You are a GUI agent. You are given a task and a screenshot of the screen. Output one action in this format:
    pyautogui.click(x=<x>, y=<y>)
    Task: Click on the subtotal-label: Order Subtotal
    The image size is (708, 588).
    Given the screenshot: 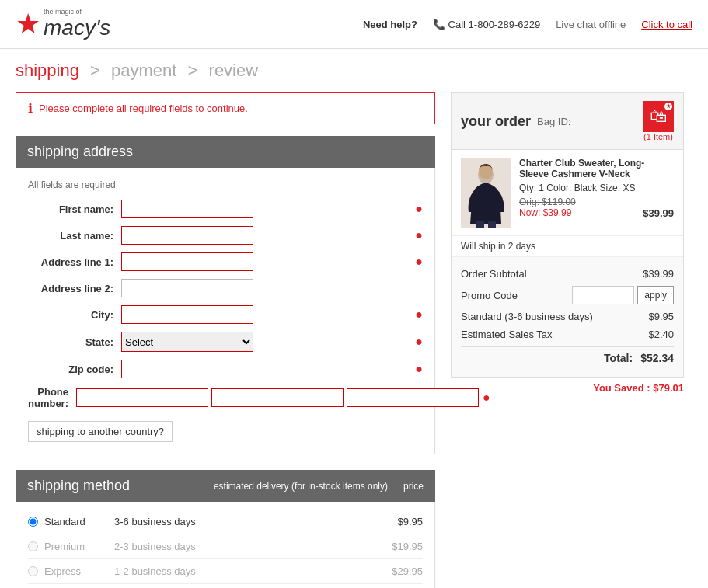 What is the action you would take?
    pyautogui.click(x=494, y=273)
    